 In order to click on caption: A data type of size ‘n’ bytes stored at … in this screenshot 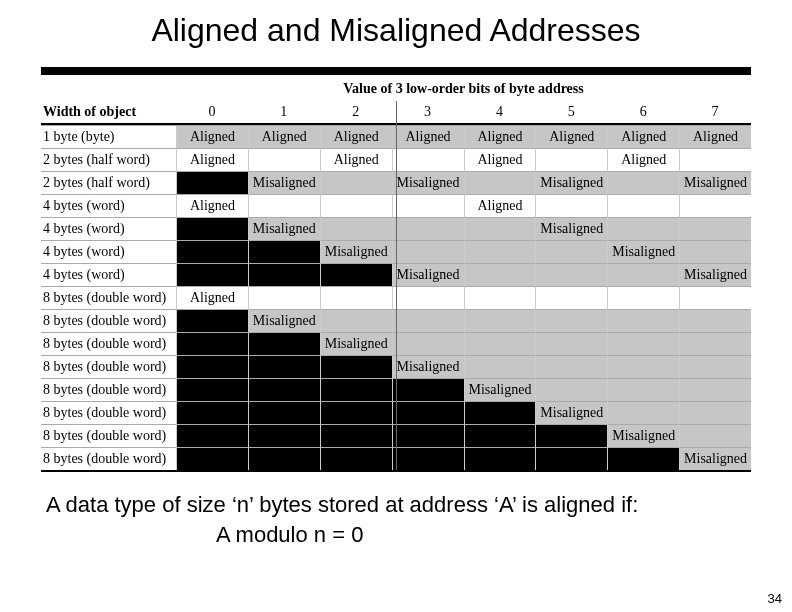, I will do `click(399, 520)`.